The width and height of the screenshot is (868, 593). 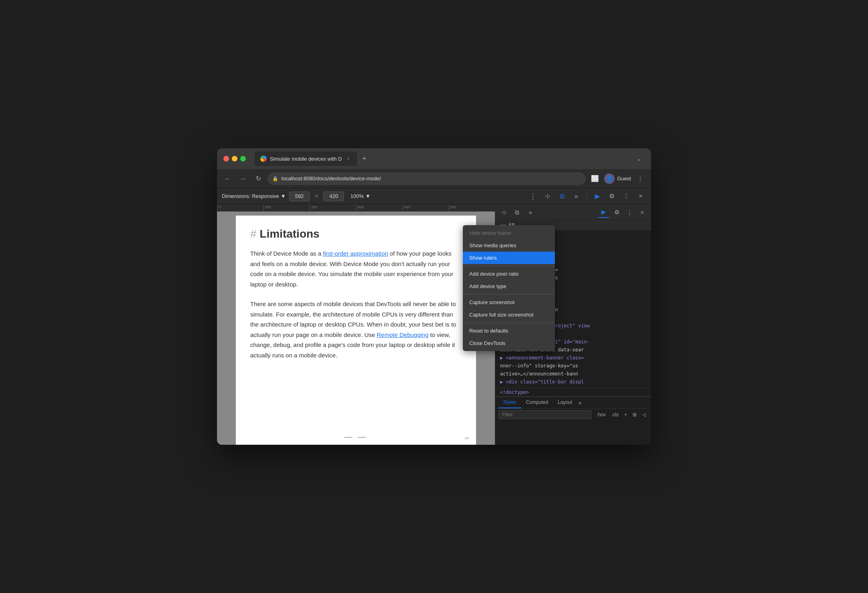 I want to click on styles-filter-input, so click(x=545, y=415).